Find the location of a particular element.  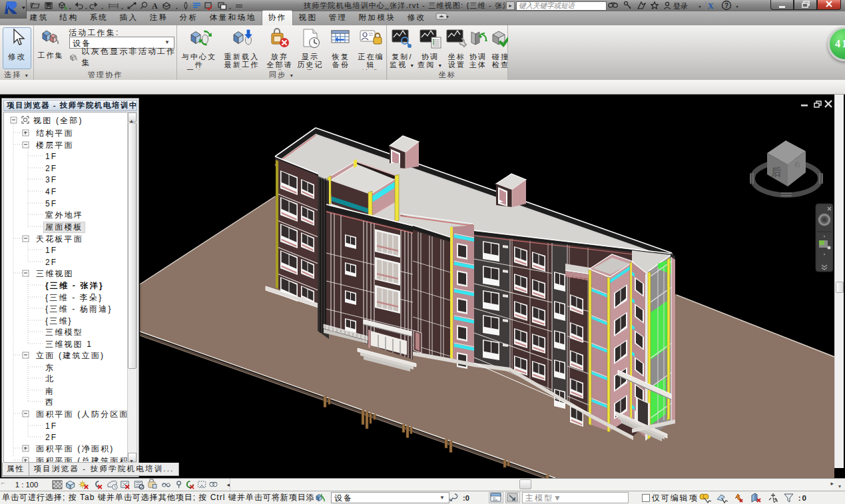

svg-text: 登录 is located at coordinates (681, 6).